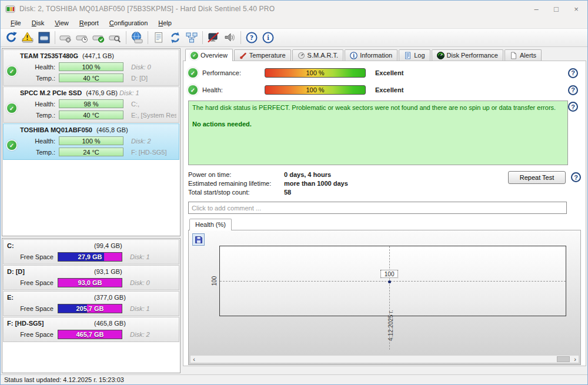  Describe the element at coordinates (213, 38) in the screenshot. I see `shutdown-monitor-button` at that location.